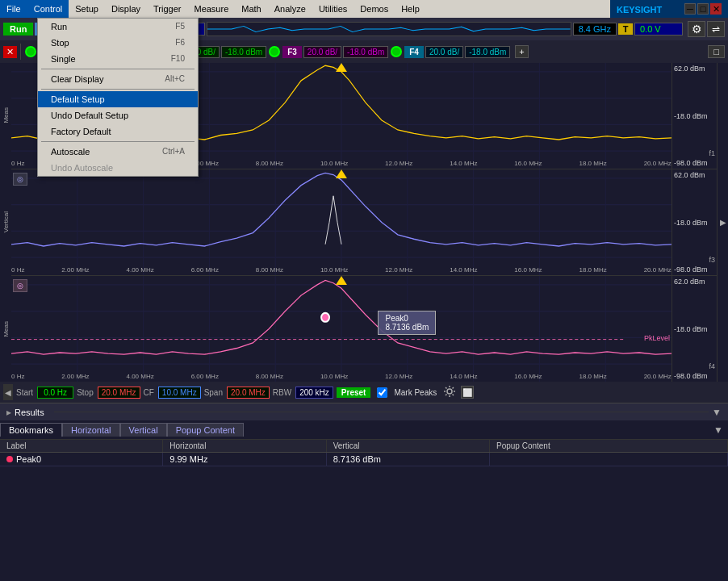  I want to click on menubar-setup: Setup, so click(87, 9).